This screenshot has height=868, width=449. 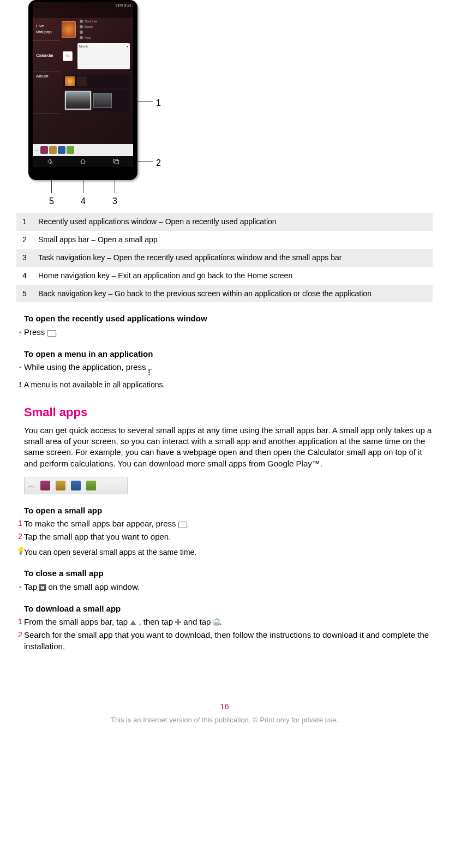 What do you see at coordinates (225, 707) in the screenshot?
I see `page-number: 16` at bounding box center [225, 707].